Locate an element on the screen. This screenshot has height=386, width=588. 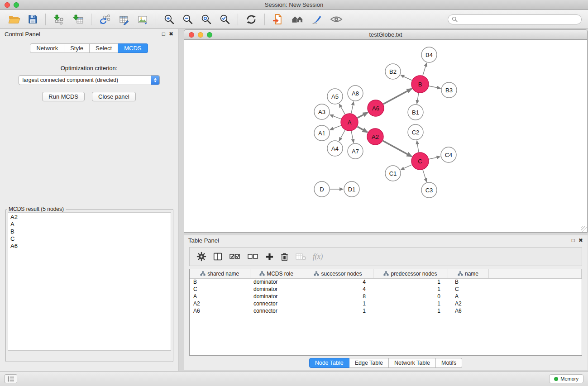
zoom-fit-button is located at coordinates (206, 19).